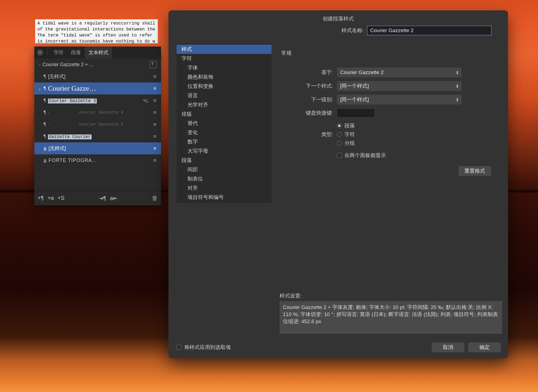 This screenshot has width=538, height=392. I want to click on style-row-current: › Courier Gazzette 2 + ..., so click(98, 65).